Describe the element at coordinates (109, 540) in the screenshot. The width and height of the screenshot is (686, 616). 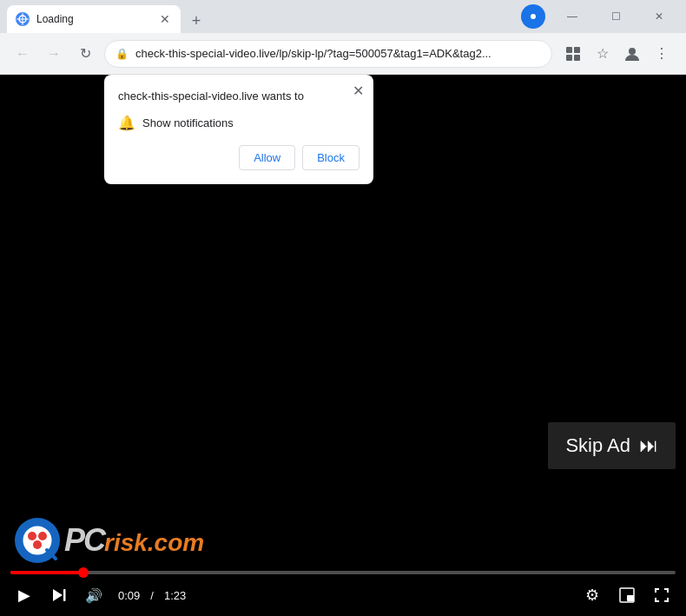
I see `pcrisk-watermark: PC risk.com` at that location.